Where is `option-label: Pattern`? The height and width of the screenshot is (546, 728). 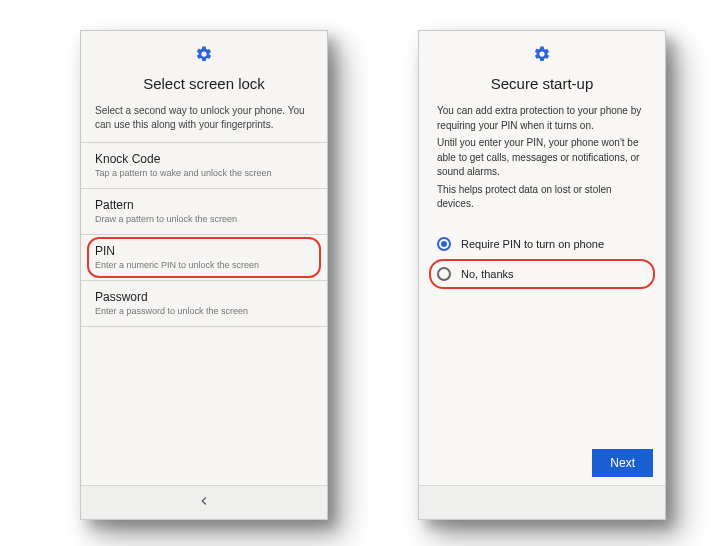 option-label: Pattern is located at coordinates (204, 205).